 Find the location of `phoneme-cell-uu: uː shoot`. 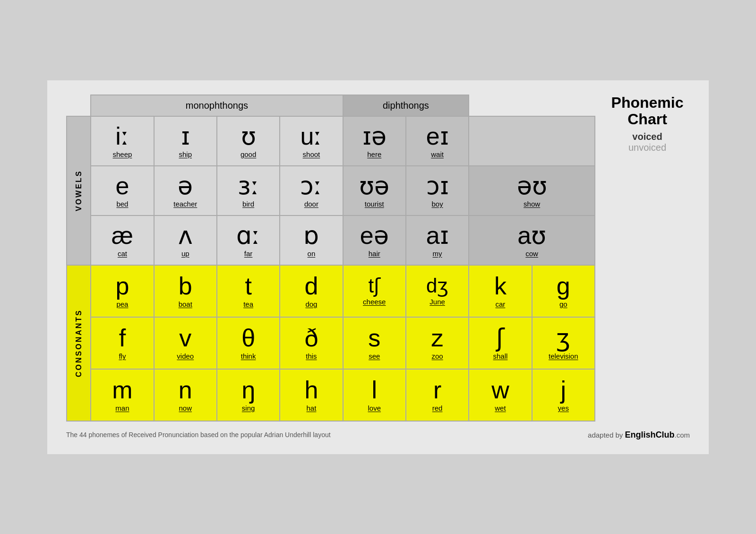

phoneme-cell-uu: uː shoot is located at coordinates (311, 141).